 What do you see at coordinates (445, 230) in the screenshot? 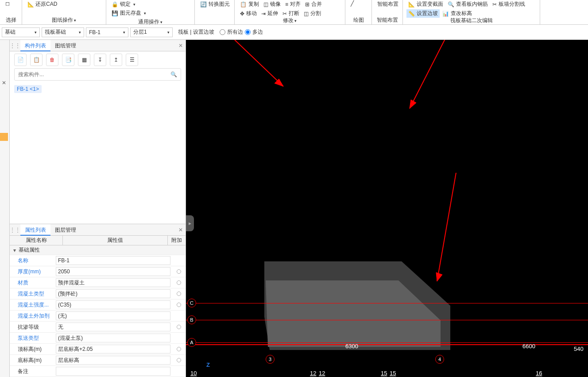
I see `annotation-arrow` at bounding box center [445, 230].